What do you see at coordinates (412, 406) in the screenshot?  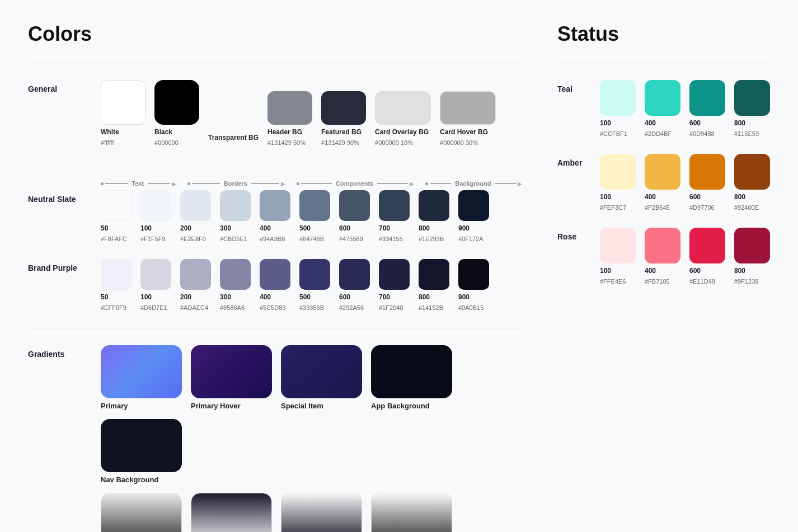 I see `gradient-app-bg-label: App Background` at bounding box center [412, 406].